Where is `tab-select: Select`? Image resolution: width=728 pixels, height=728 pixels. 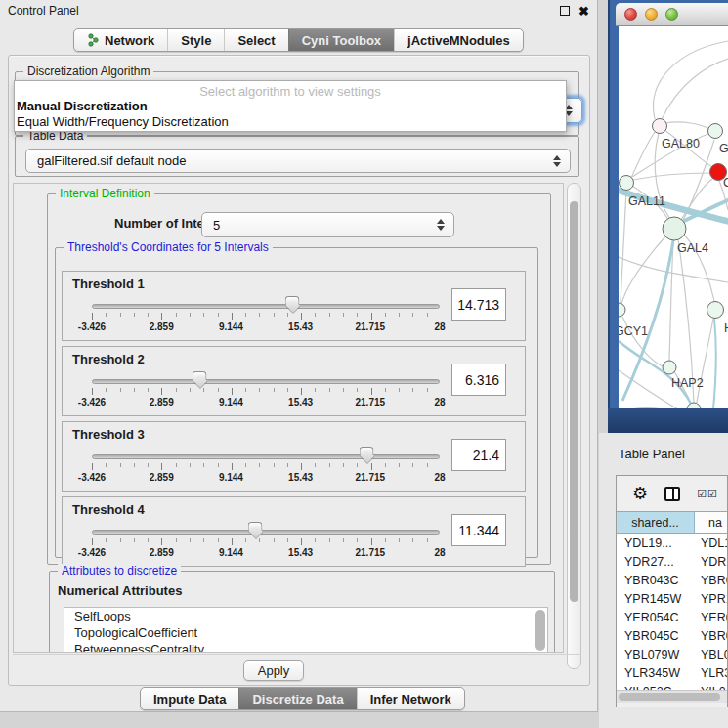 tab-select: Select is located at coordinates (256, 40).